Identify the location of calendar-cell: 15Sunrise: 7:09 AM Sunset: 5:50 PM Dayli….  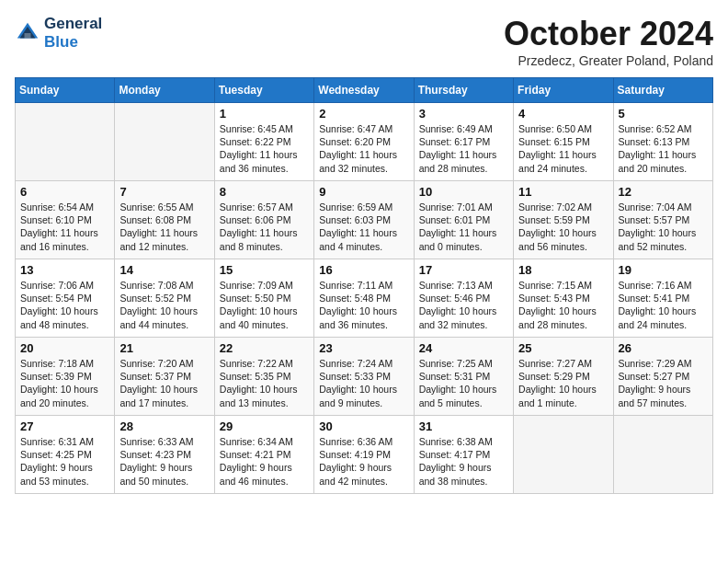
(264, 298).